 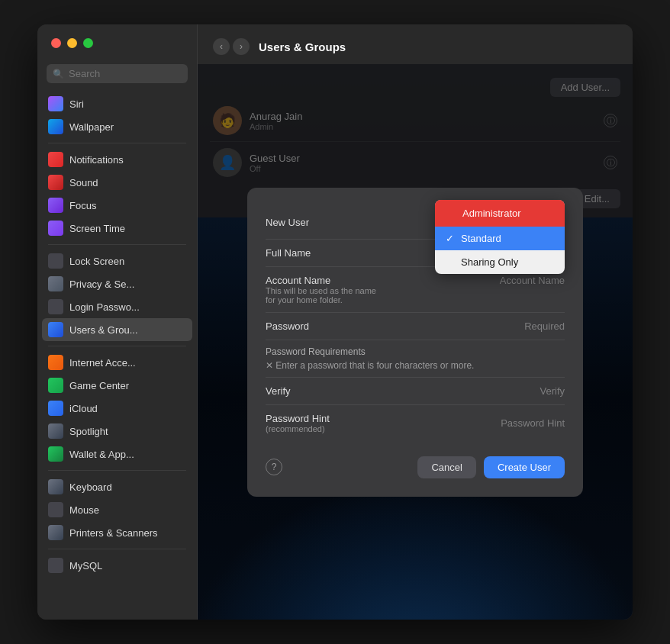 What do you see at coordinates (500, 237) in the screenshot?
I see `user-type-dropdown-popup: Administrator ✓ Standard Sharing Only` at bounding box center [500, 237].